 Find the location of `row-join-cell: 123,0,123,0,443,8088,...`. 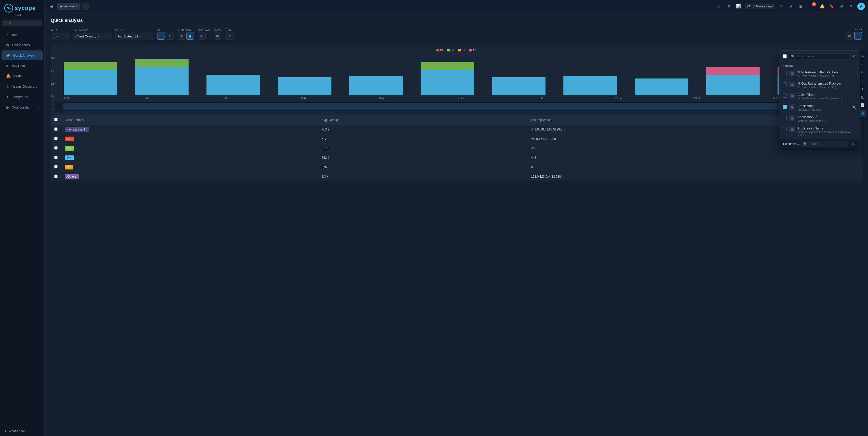

row-join-cell: 123,0,123,0,443,8088,... is located at coordinates (695, 177).